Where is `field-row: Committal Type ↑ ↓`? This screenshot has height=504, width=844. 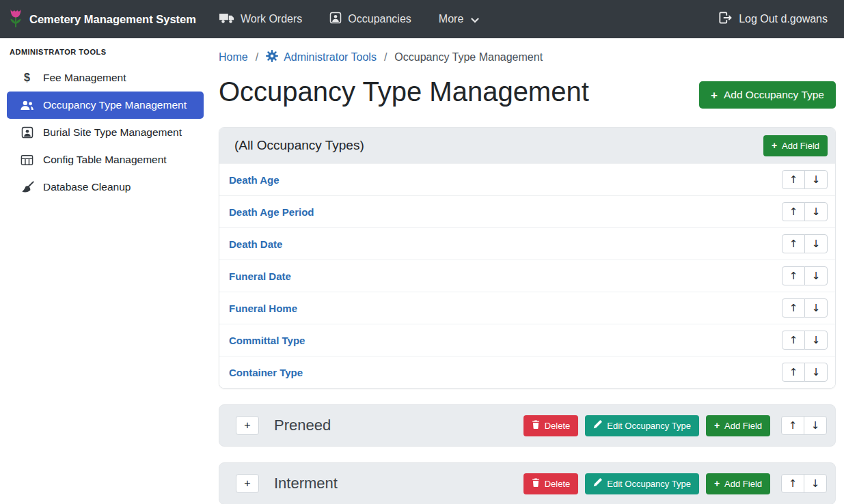
field-row: Committal Type ↑ ↓ is located at coordinates (528, 340).